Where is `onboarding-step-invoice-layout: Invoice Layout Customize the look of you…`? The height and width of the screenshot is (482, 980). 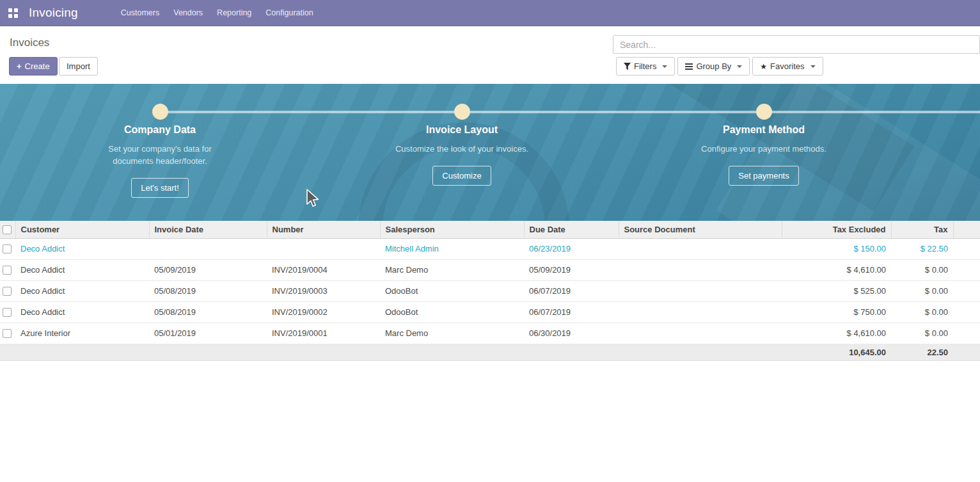
onboarding-step-invoice-layout: Invoice Layout Customize the look of you… is located at coordinates (462, 155).